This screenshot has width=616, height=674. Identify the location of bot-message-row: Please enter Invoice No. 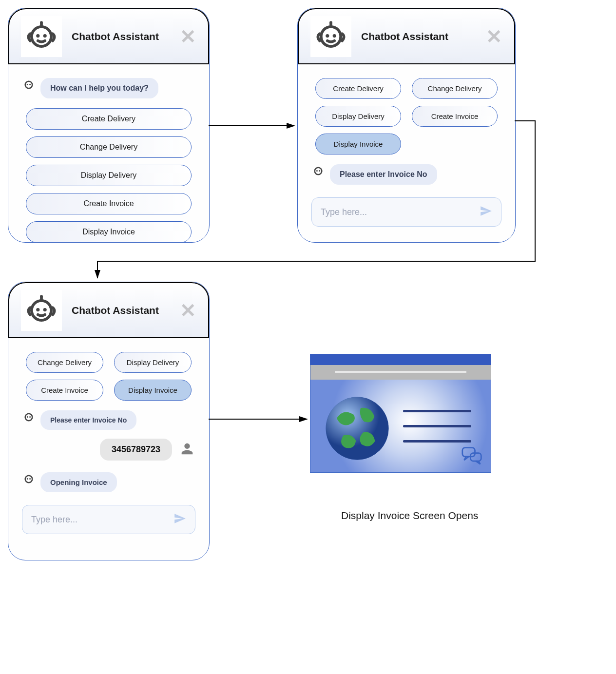
(109, 420).